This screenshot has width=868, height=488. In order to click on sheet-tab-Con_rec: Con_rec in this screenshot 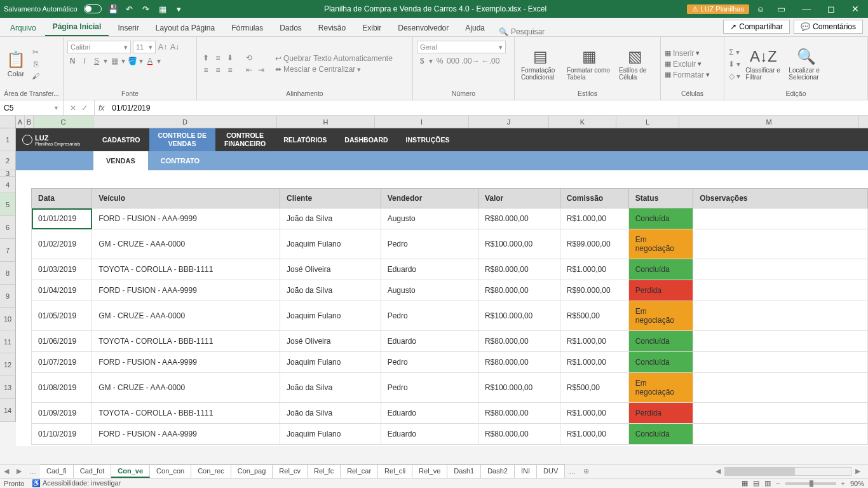, I will do `click(211, 471)`.